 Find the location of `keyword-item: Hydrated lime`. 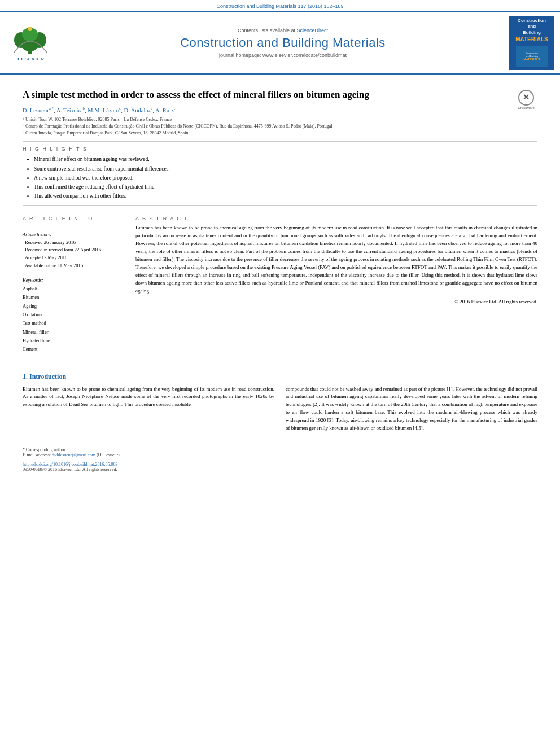

keyword-item: Hydrated lime is located at coordinates (73, 341).